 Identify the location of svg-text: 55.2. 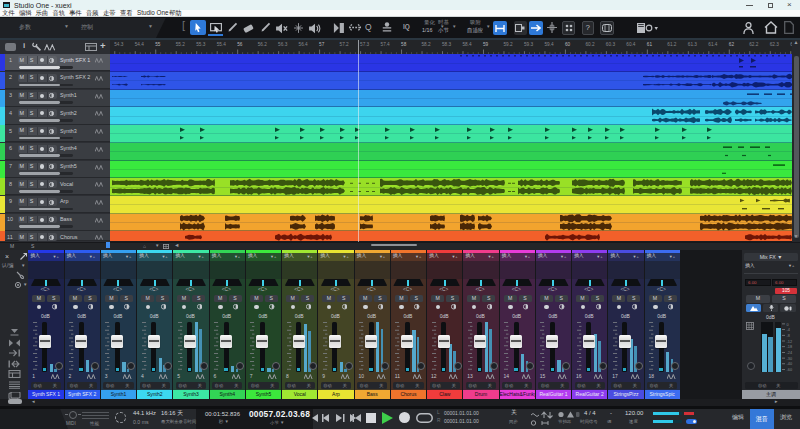
(181, 44).